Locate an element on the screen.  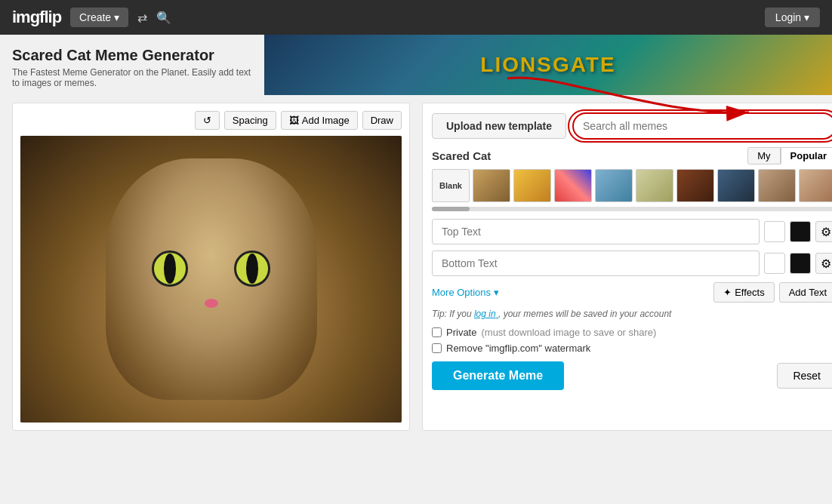
shuffle-icon: ⇄ is located at coordinates (142, 18).